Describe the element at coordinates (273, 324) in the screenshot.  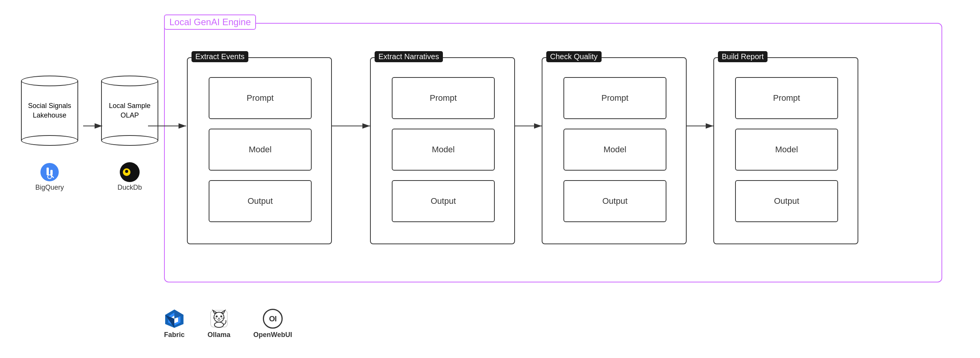
I see `openwebui-icon-item: OI OpenWebUI` at that location.